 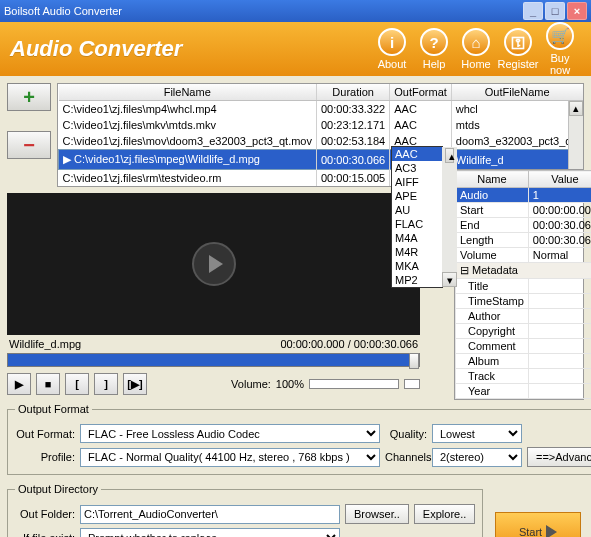 I want to click on header-register-button: ⚿Register, so click(x=518, y=49).